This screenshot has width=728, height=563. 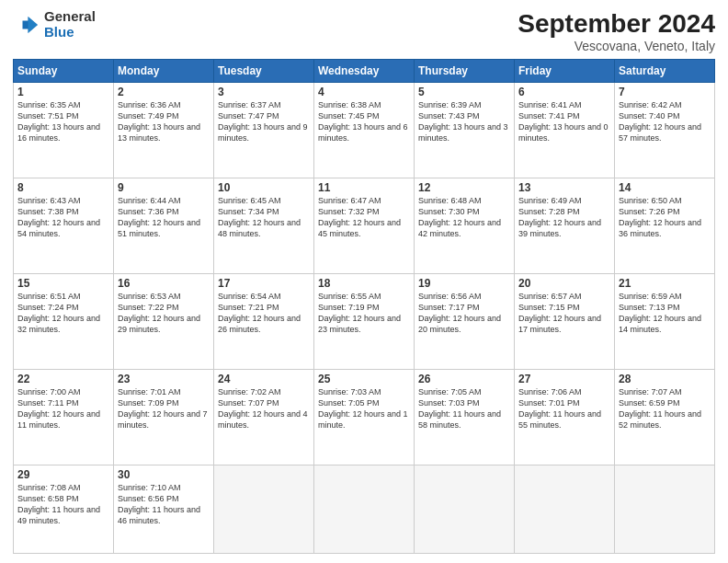 What do you see at coordinates (63, 217) in the screenshot?
I see `day-info: Sunrise: 6:43 AM Sunset: 7:38 PM Dayligh…` at bounding box center [63, 217].